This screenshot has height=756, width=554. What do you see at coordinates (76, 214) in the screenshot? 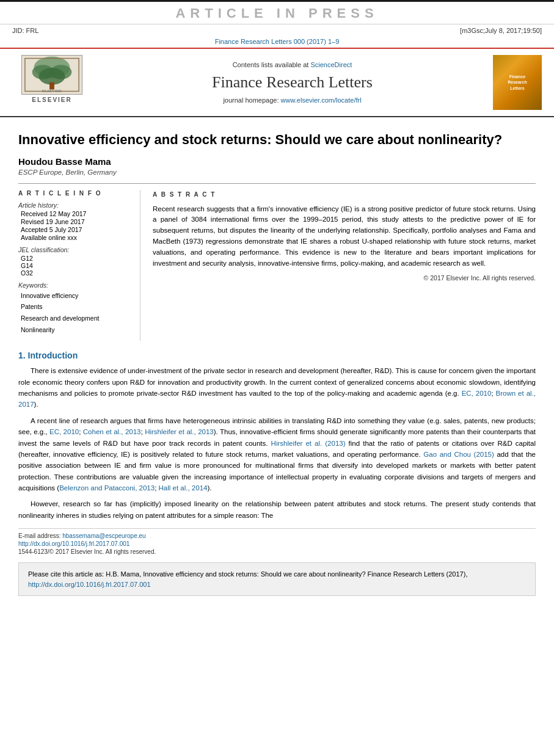
I see `received-date: Received 12 May 2017` at bounding box center [76, 214].